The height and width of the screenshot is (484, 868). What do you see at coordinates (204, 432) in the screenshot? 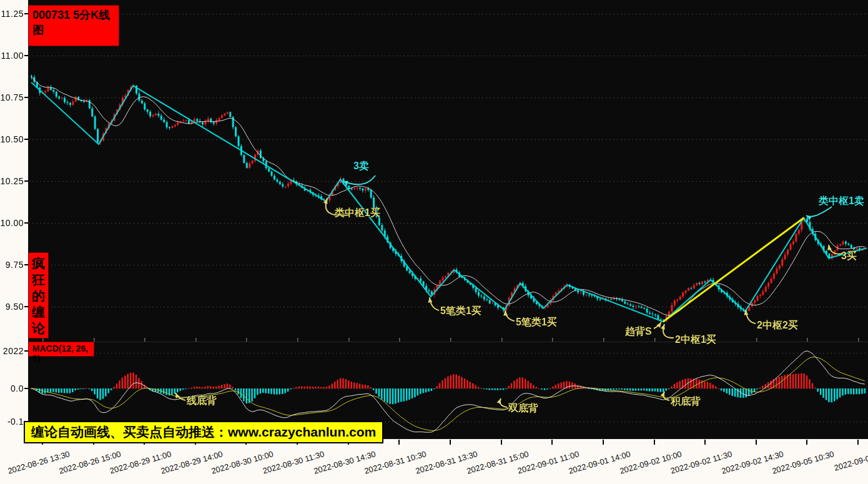
I see `promo-banner-text: 缠论自动画线、买卖点自动推送：www.crazychanlun.com` at bounding box center [204, 432].